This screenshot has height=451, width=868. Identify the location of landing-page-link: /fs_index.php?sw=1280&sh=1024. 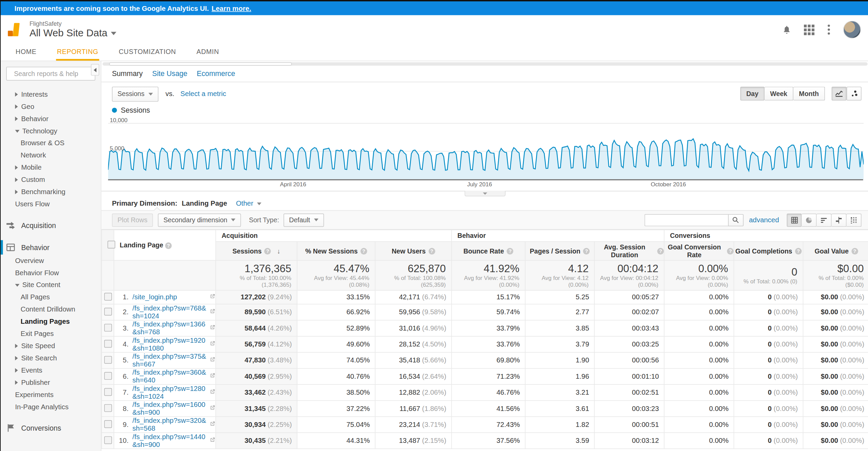
(170, 393).